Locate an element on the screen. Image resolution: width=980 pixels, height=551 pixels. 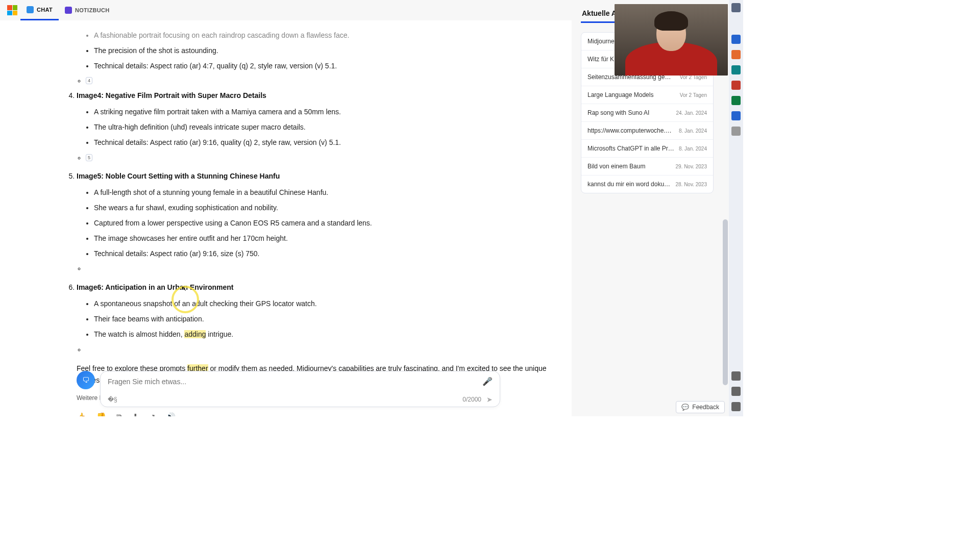
add-app-icon is located at coordinates (736, 131).